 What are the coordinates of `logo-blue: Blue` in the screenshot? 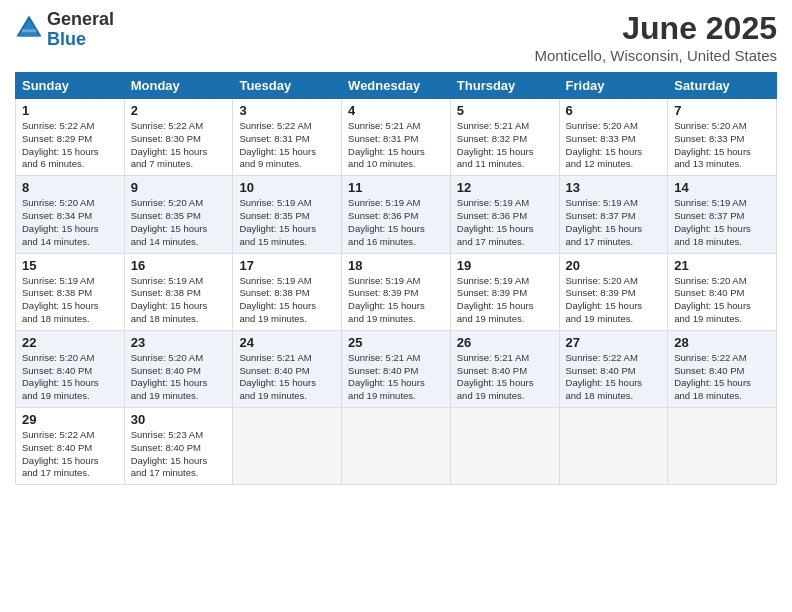 It's located at (80, 40).